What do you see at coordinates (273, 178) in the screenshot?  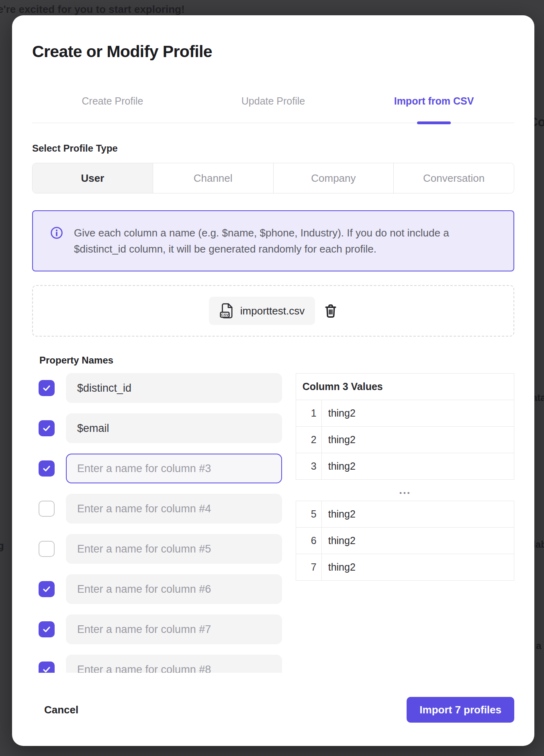 I see `profile-type-selector: UserChannelCompanyConversation` at bounding box center [273, 178].